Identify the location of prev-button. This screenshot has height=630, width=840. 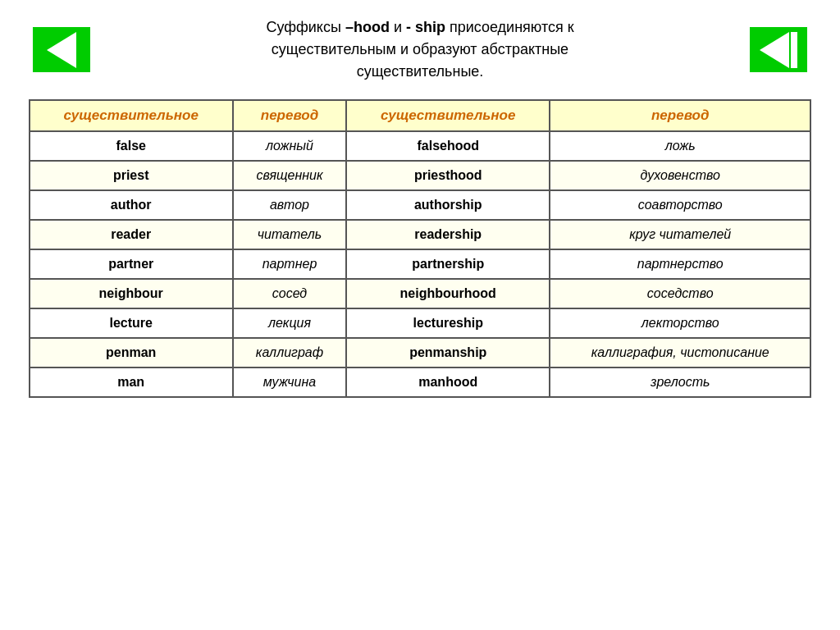
(62, 49).